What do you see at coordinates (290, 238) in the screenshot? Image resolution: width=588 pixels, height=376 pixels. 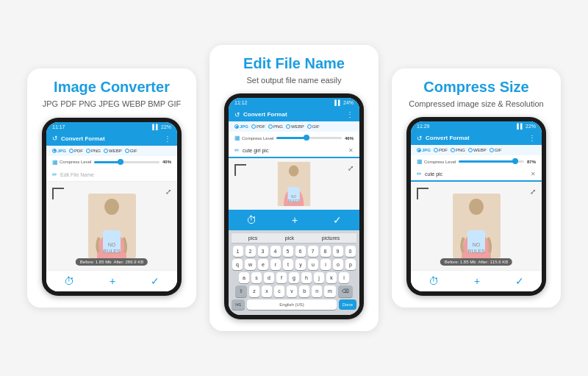 I see `suggestion-2: pick` at bounding box center [290, 238].